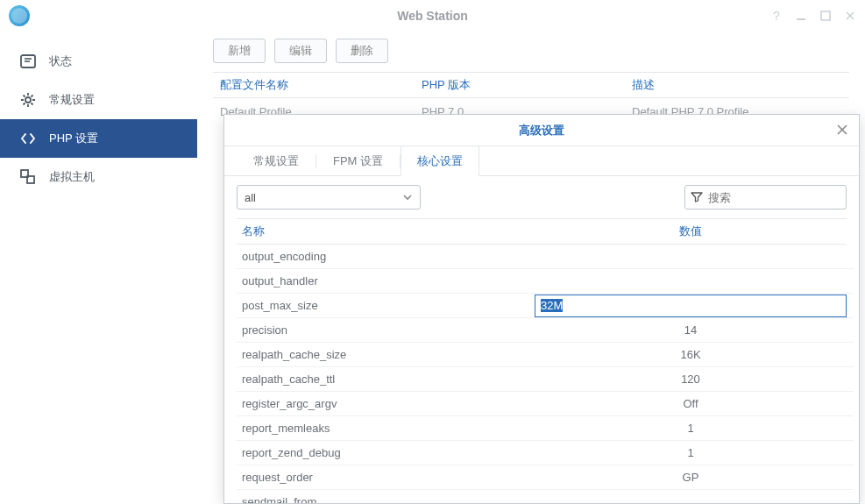 This screenshot has width=865, height=504. What do you see at coordinates (386, 256) in the screenshot?
I see `setting-name: output_encoding` at bounding box center [386, 256].